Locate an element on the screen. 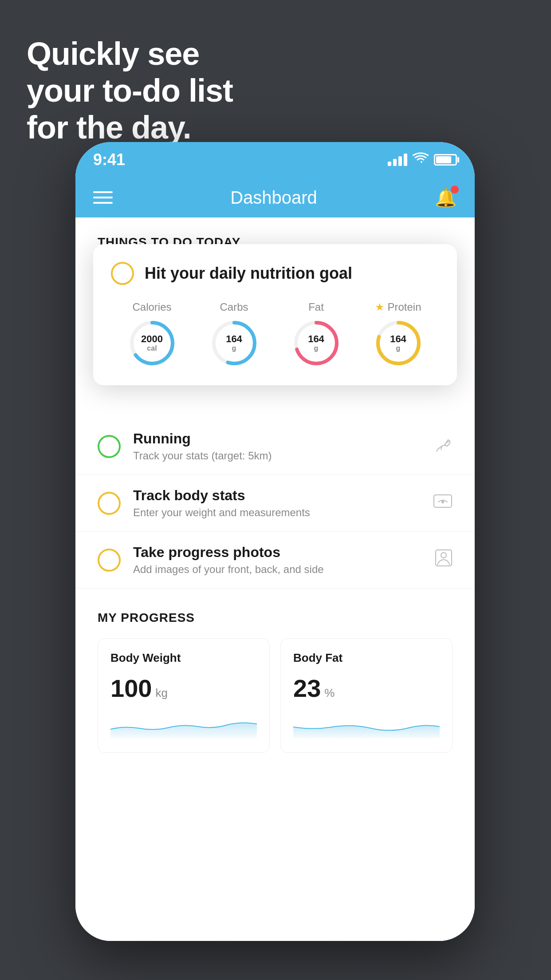  fat-label: Fat is located at coordinates (316, 307).